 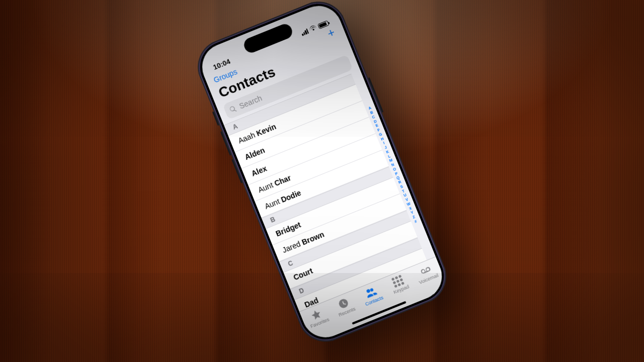 What do you see at coordinates (216, 118) in the screenshot?
I see `mute-switch` at bounding box center [216, 118].